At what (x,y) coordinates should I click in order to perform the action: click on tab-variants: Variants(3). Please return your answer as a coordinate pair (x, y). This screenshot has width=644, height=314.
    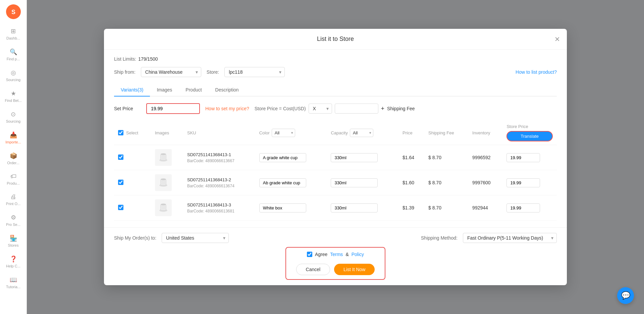
    Looking at the image, I should click on (132, 90).